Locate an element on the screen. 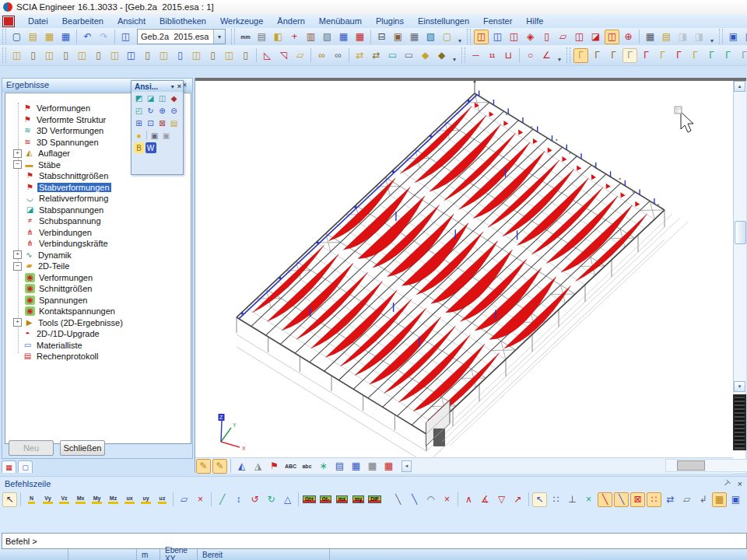  result-values-icon: 11 is located at coordinates (492, 56).